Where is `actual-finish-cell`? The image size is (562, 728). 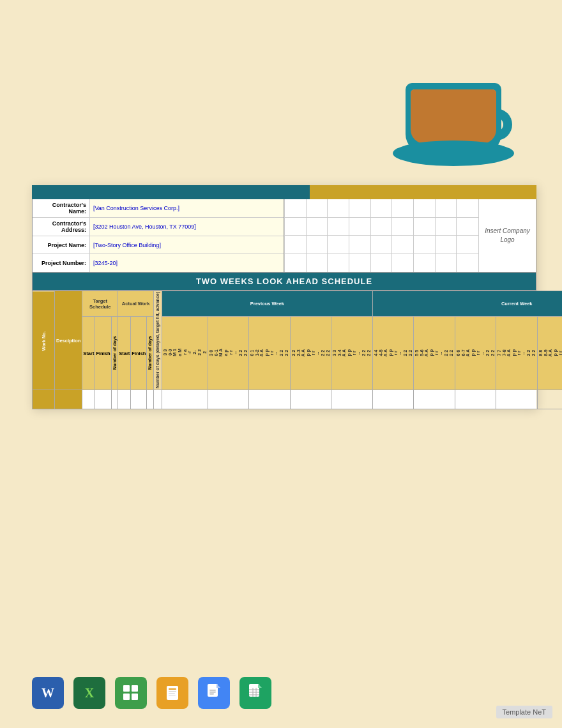
actual-finish-cell is located at coordinates (139, 400).